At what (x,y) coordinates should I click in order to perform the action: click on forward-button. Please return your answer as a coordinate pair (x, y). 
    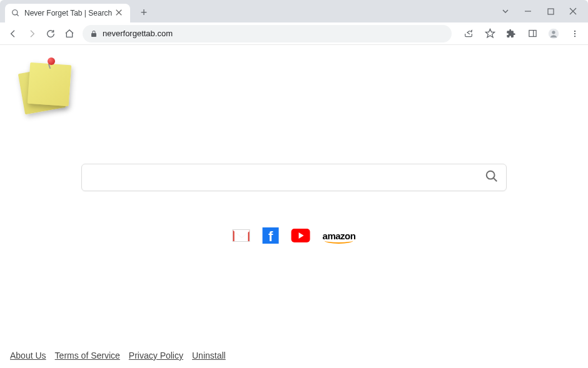
    Looking at the image, I should click on (32, 34).